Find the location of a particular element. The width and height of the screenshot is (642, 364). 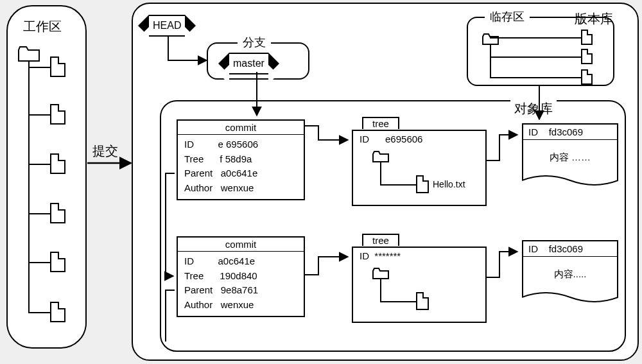

tree-box-2: tree ID ******* is located at coordinates (419, 285).